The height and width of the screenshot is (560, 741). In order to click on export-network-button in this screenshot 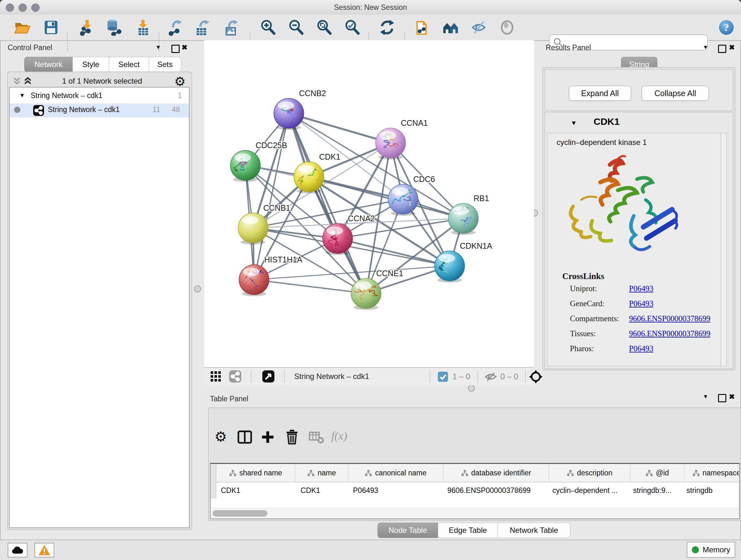, I will do `click(176, 27)`.